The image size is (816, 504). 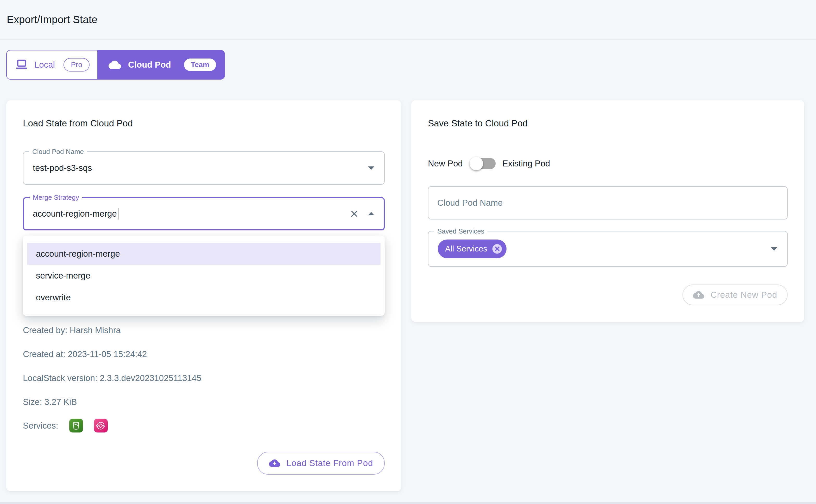 I want to click on merge-strategy-label: Merge Strategy, so click(x=56, y=197).